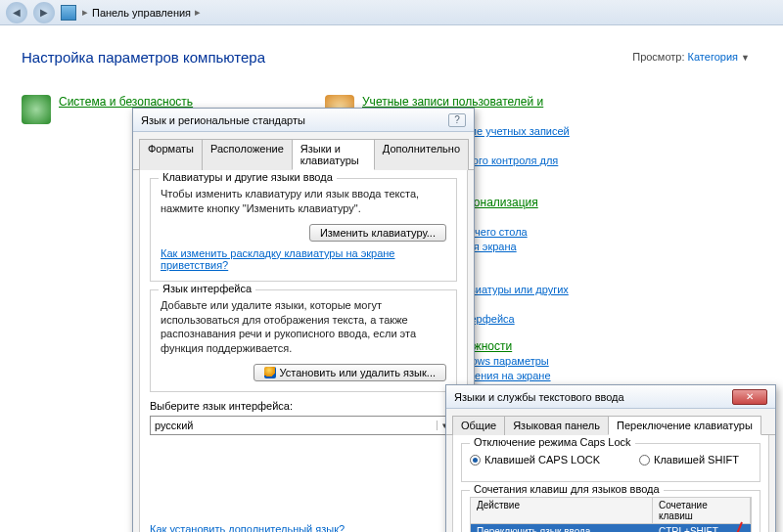 Image resolution: width=783 pixels, height=532 pixels. I want to click on install-language-button: Установить или удалить язык..., so click(350, 373).